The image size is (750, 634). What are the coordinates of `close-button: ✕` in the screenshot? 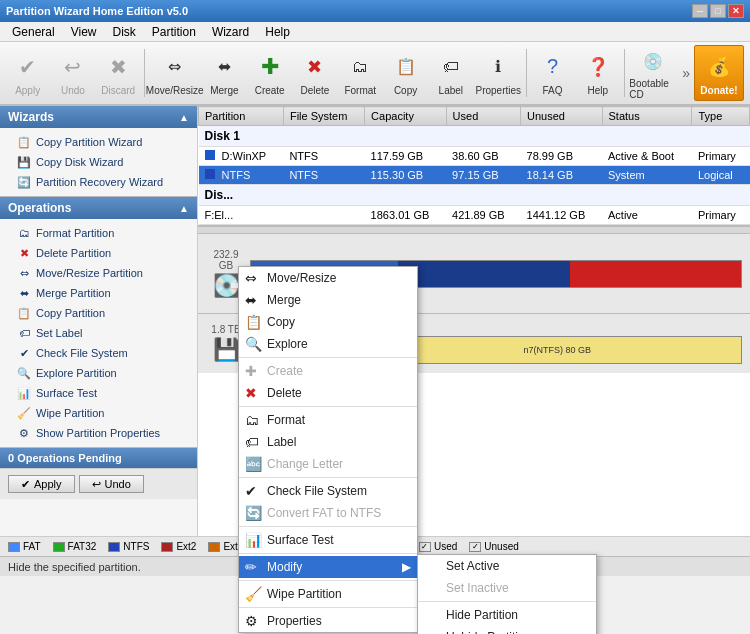 It's located at (736, 11).